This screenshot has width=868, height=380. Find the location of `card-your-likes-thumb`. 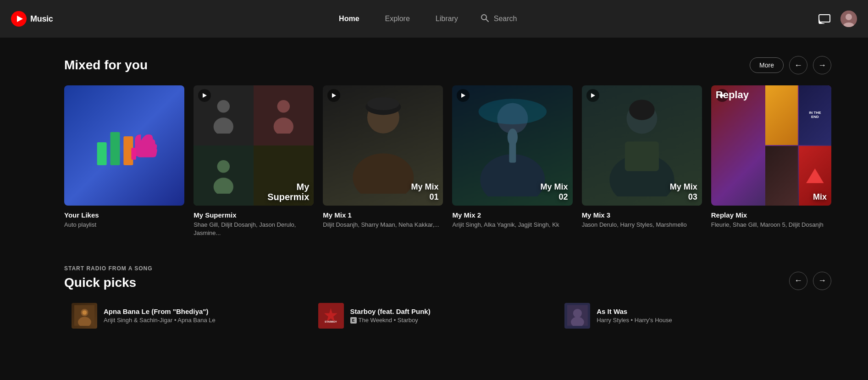

card-your-likes-thumb is located at coordinates (124, 145).